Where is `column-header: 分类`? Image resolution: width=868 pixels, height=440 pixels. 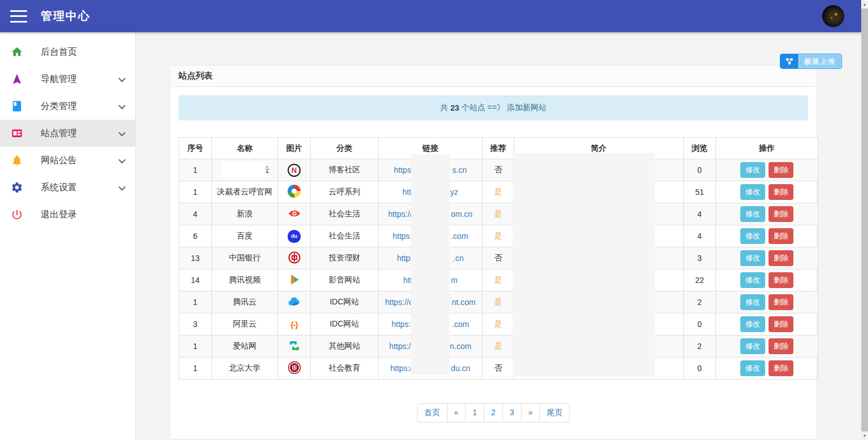
column-header: 分类 is located at coordinates (345, 149).